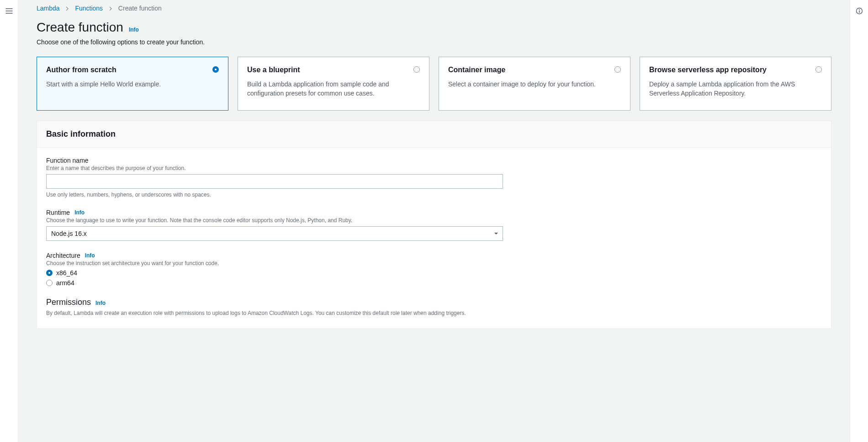 The width and height of the screenshot is (868, 442). What do you see at coordinates (529, 70) in the screenshot?
I see `option-title: Container image` at bounding box center [529, 70].